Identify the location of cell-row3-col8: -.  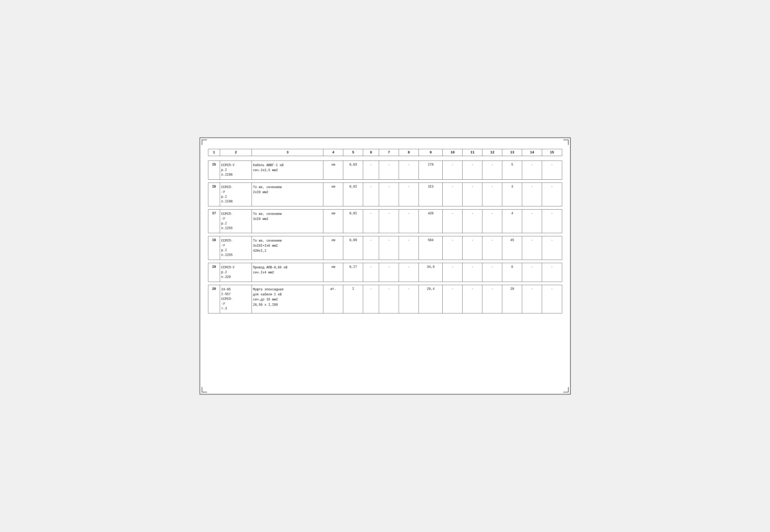
(409, 248).